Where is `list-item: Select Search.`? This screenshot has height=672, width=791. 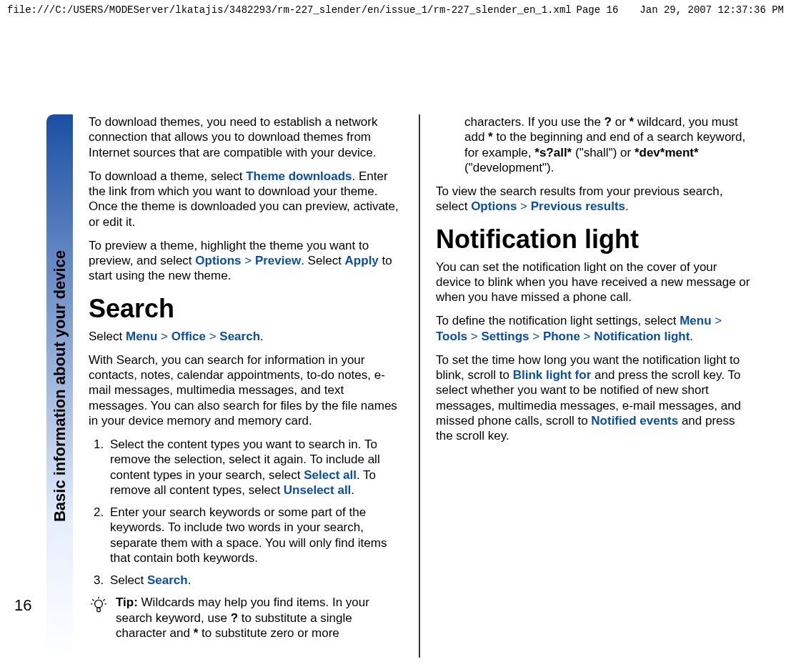 list-item: Select Search. is located at coordinates (255, 580).